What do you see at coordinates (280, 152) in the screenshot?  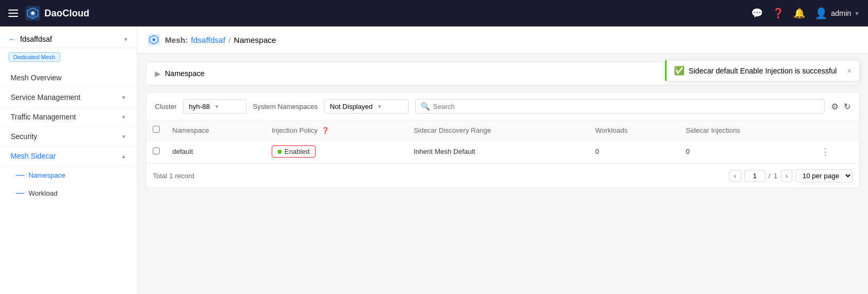 I see `enabled-dot-icon` at bounding box center [280, 152].